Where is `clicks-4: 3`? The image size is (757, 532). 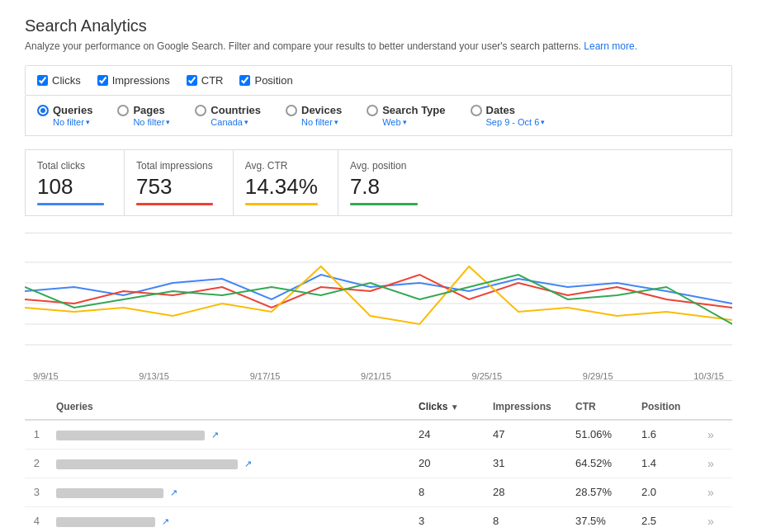 clicks-4: 3 is located at coordinates (447, 520).